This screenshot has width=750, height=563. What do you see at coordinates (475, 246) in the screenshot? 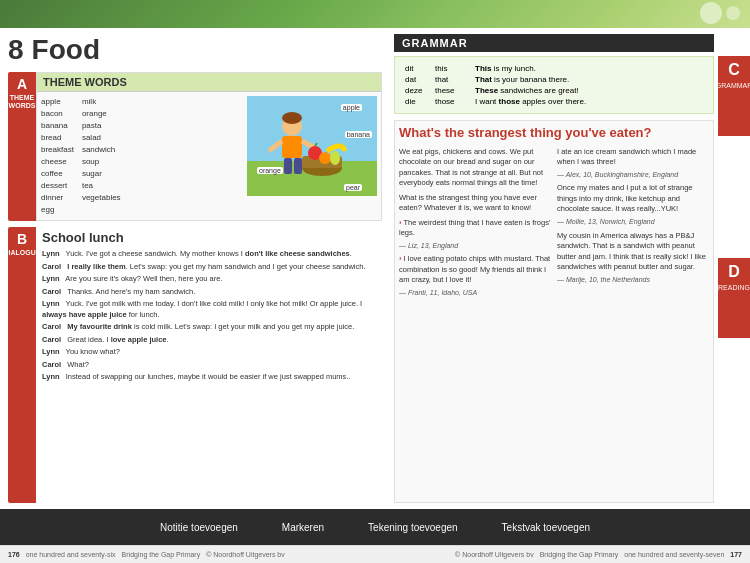
I see `attribution-1: — Liz, 13, England` at bounding box center [475, 246].